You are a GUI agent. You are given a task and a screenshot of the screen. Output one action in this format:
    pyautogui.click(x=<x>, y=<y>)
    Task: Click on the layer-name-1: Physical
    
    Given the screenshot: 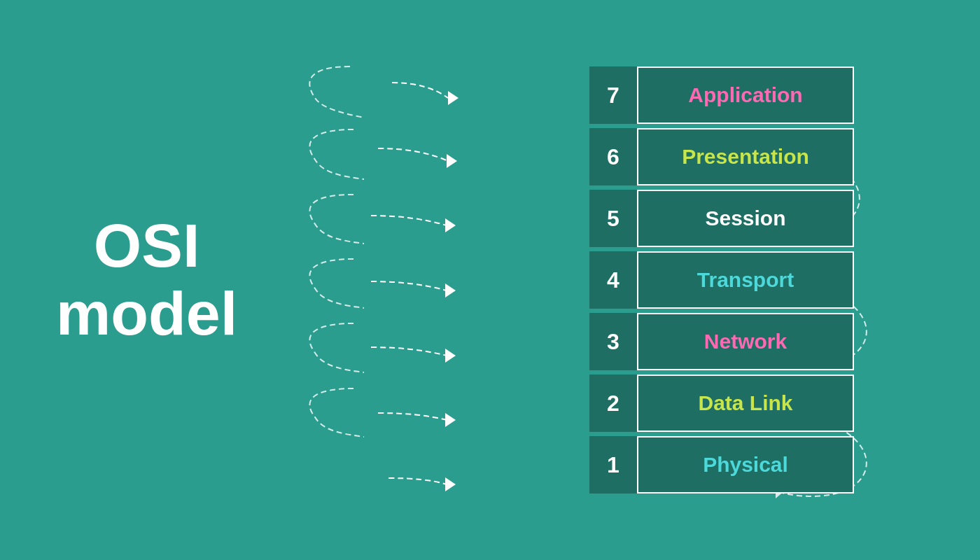 What is the action you would take?
    pyautogui.click(x=746, y=465)
    